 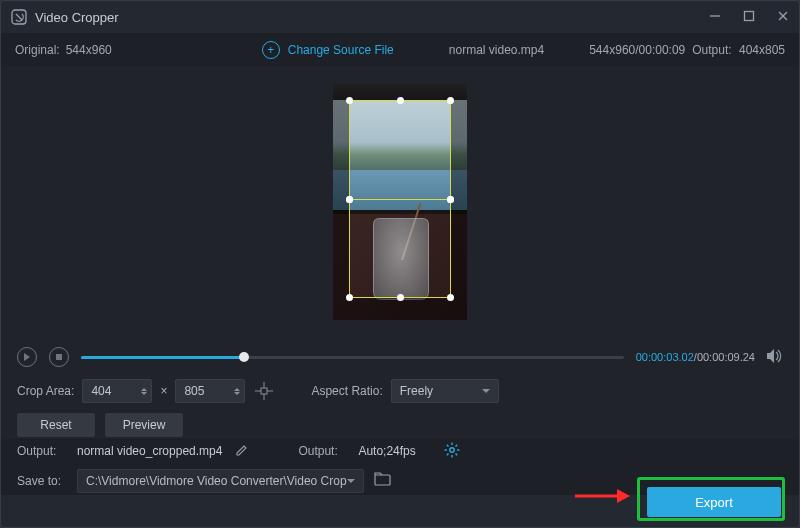 I want to click on center-crop-button, so click(x=264, y=391).